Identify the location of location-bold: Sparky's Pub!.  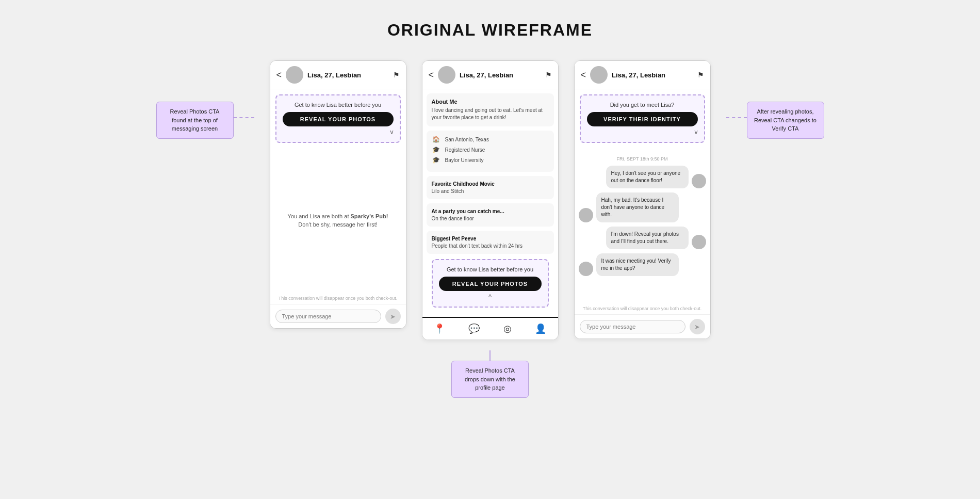
(369, 216).